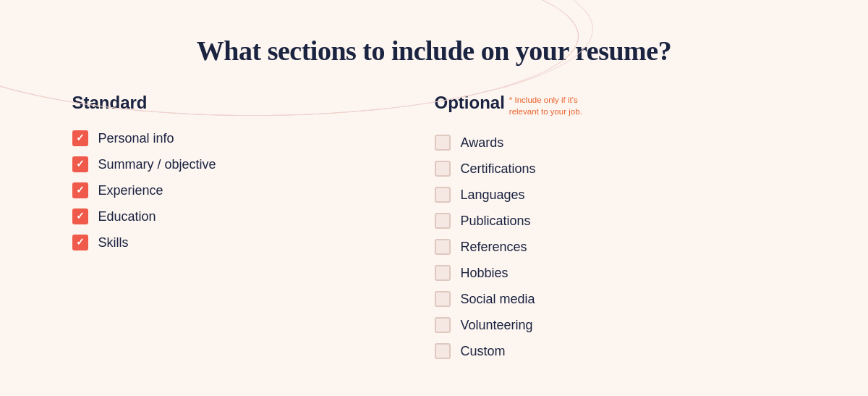  Describe the element at coordinates (616, 143) in the screenshot. I see `list-item: Awards` at that location.